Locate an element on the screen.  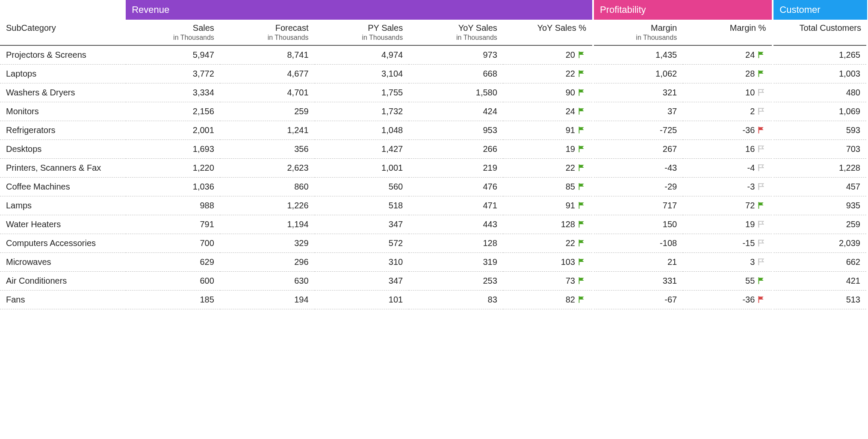
column-header-forecast: Forecastin Thousands is located at coordinates (268, 33).